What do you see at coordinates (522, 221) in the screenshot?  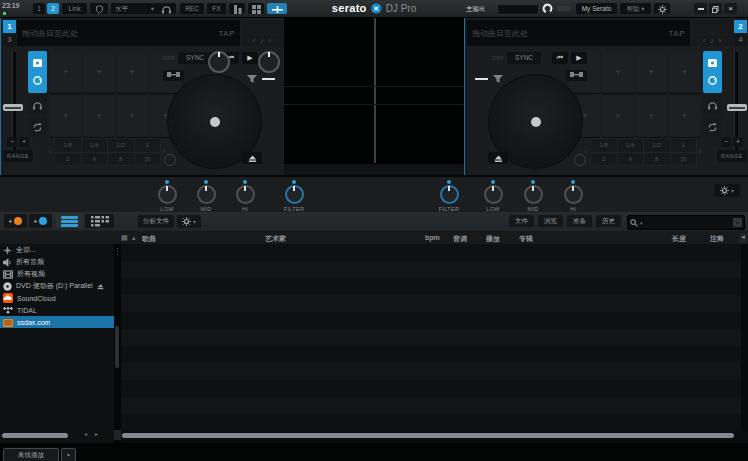 I see `files-panel-button: 文件` at bounding box center [522, 221].